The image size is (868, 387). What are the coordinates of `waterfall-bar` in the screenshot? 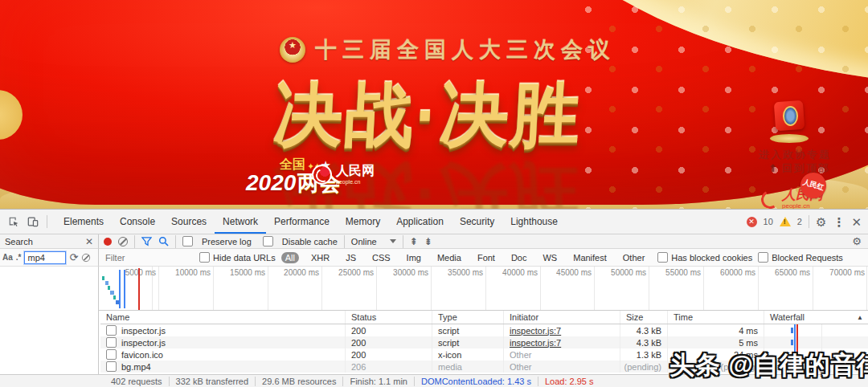 It's located at (792, 331).